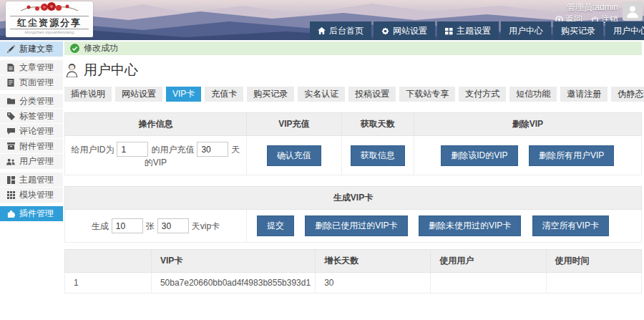 The height and width of the screenshot is (320, 644). Describe the element at coordinates (353, 271) in the screenshot. I see `vip-cards-list-table: VIP卡 增长天数 使用用户 使用时间 1 50ba7e20660bb0ad4f…` at that location.